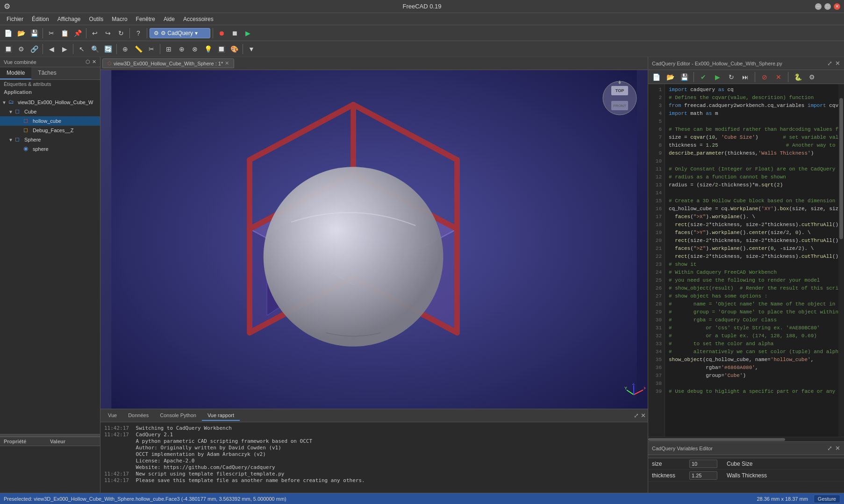  I want to click on props-col-1: Propriété, so click(27, 441).